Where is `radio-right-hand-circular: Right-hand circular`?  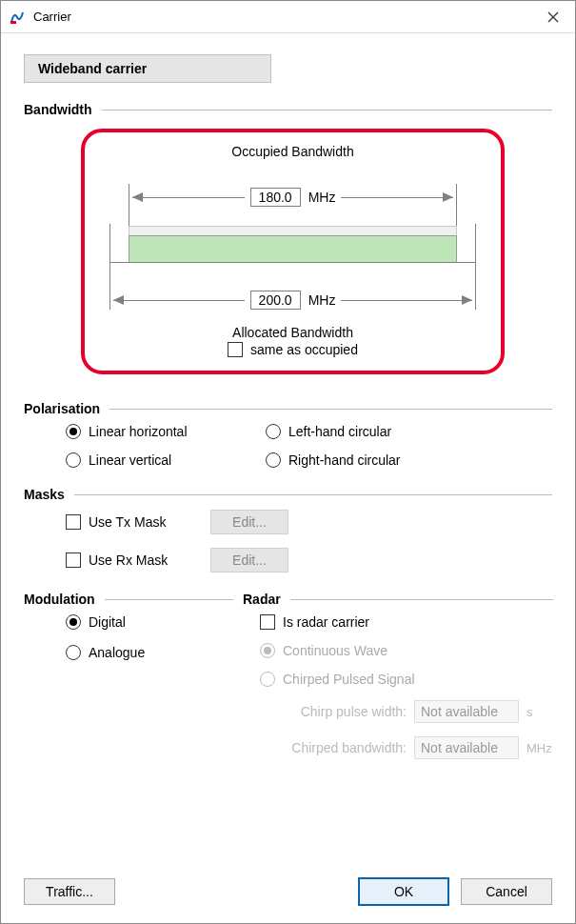
radio-right-hand-circular: Right-hand circular is located at coordinates (361, 460).